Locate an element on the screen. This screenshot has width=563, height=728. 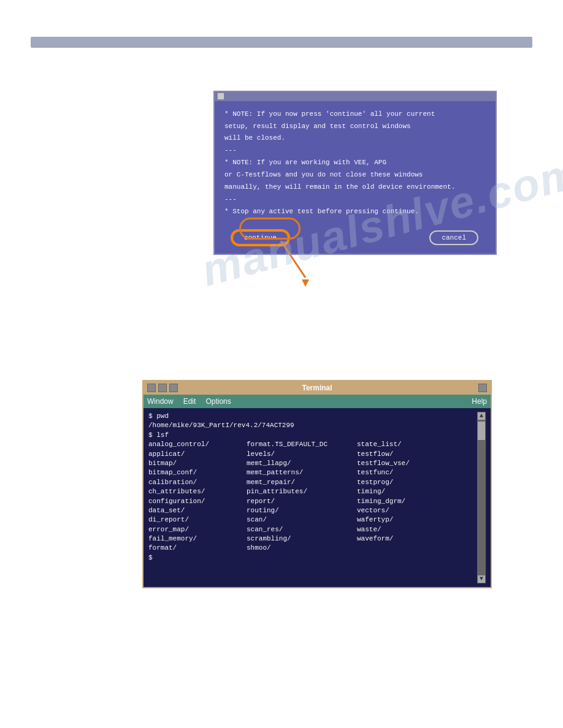
list-item: pin_attributes/ is located at coordinates (302, 491).